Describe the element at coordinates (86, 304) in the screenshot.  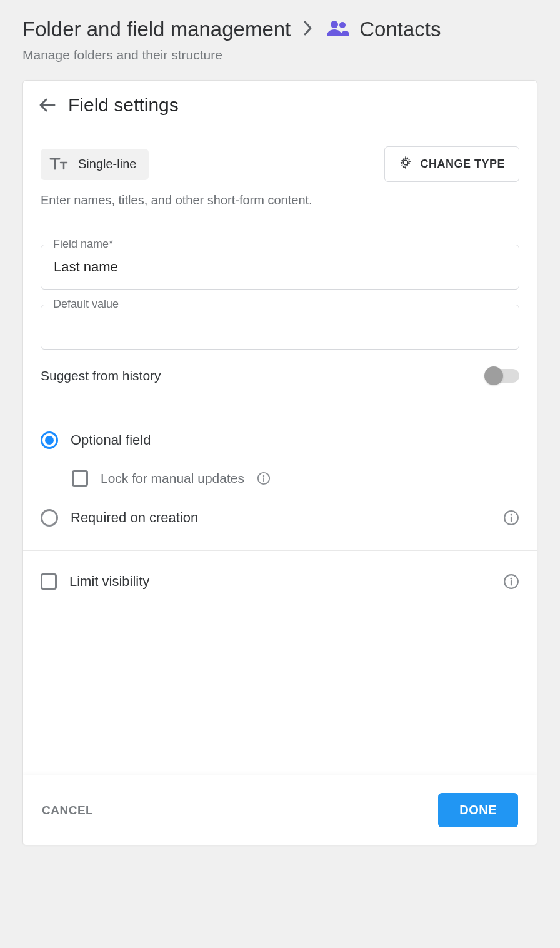
I see `default-value-label: Default value` at that location.